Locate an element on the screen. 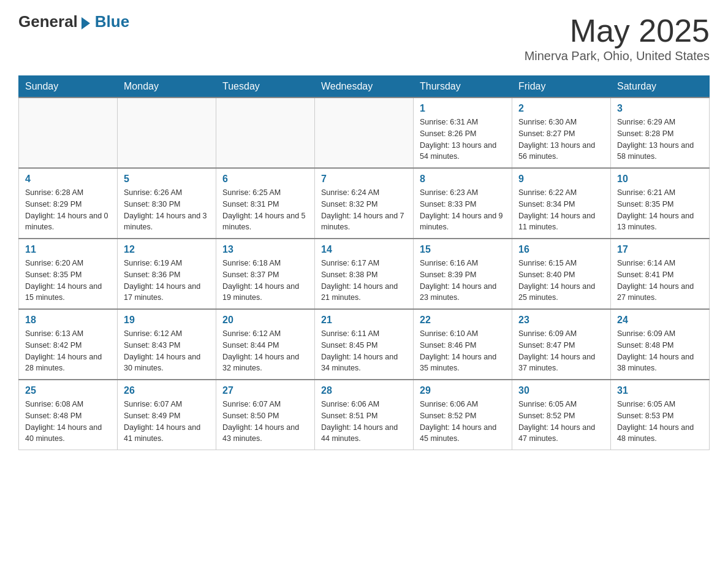 The image size is (728, 563). calendar-cell: 16Sunrise: 6:15 AMSunset: 8:40 PMDayligh… is located at coordinates (561, 274).